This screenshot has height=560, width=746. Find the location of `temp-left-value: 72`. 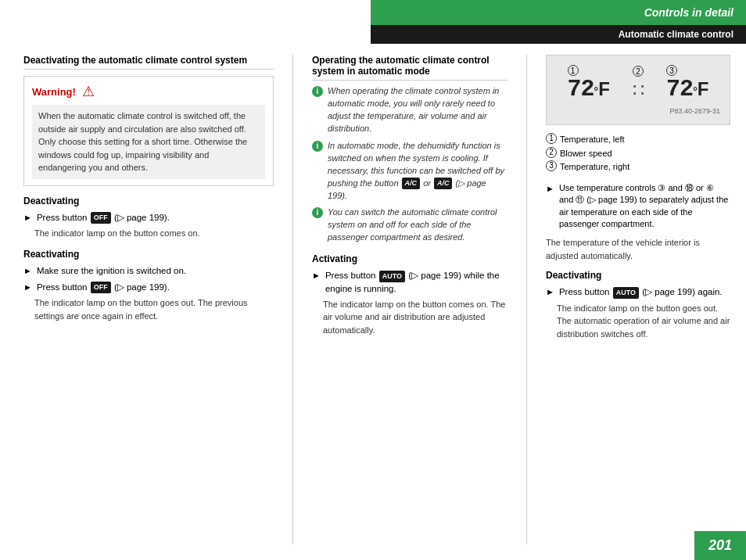

temp-left-value: 72 is located at coordinates (581, 89).